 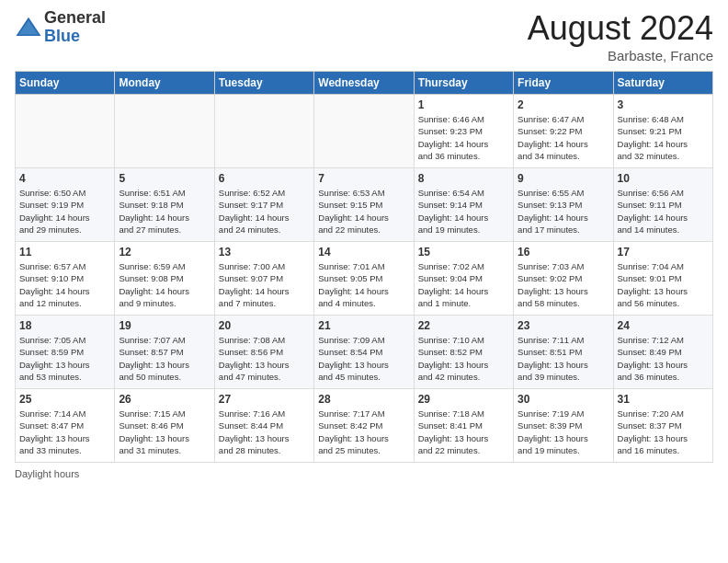 I want to click on month-title: August 2024, so click(x=620, y=29).